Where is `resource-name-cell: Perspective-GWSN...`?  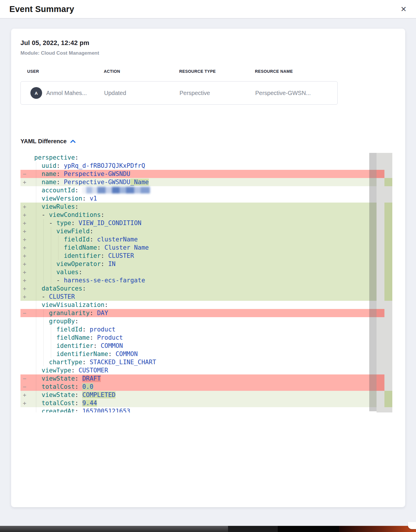
resource-name-cell: Perspective-GWSN... is located at coordinates (296, 93).